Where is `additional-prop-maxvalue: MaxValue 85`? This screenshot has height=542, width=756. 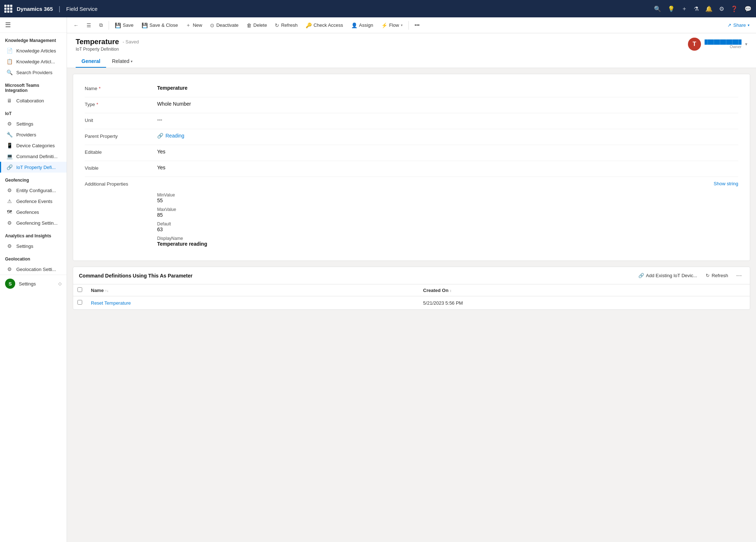 additional-prop-maxvalue: MaxValue 85 is located at coordinates (448, 212).